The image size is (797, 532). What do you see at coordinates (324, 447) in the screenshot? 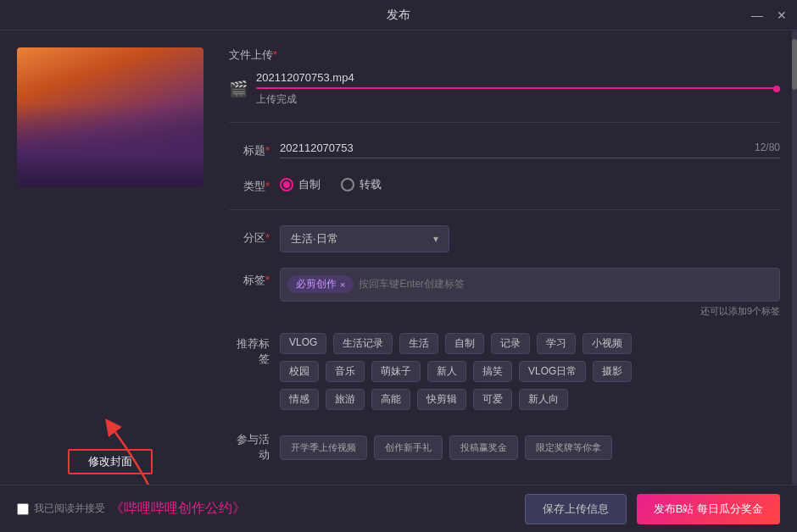
I see `participation-item-0: 开学季上传视频` at bounding box center [324, 447].